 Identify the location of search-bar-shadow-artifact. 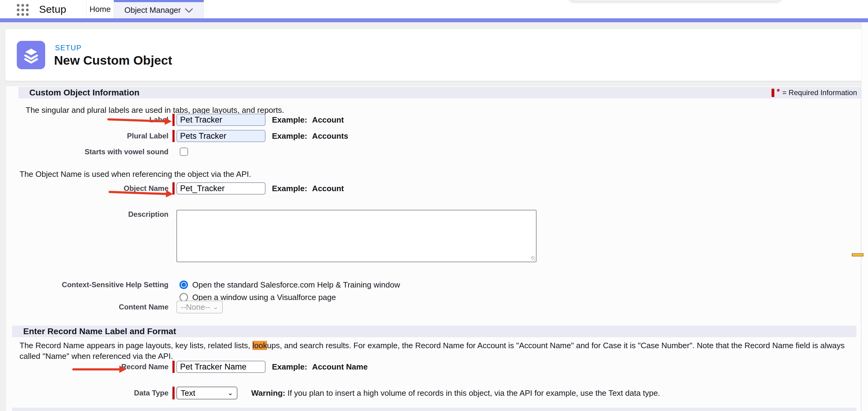
(675, 0).